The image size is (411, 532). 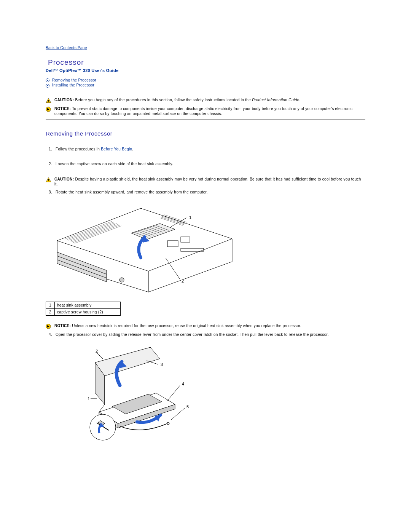 What do you see at coordinates (83, 312) in the screenshot?
I see `table-row: 2captive screw housing (2)` at bounding box center [83, 312].